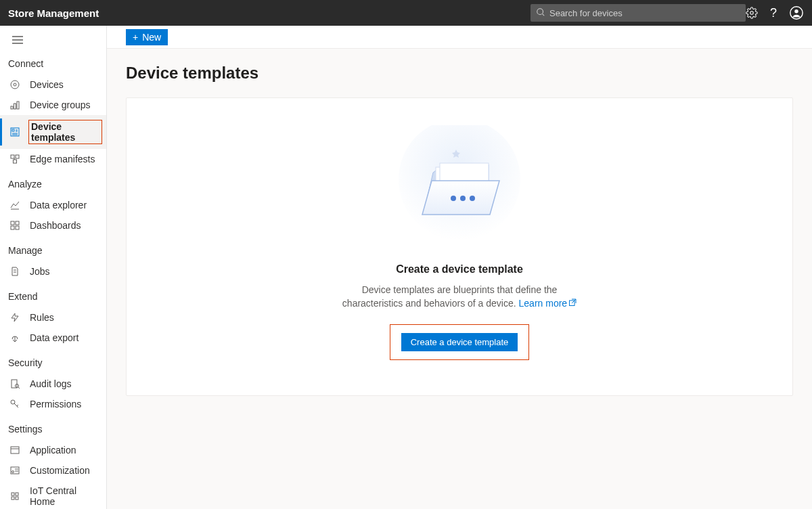  What do you see at coordinates (60, 470) in the screenshot?
I see `sidebar-item-label: Customization` at bounding box center [60, 470].